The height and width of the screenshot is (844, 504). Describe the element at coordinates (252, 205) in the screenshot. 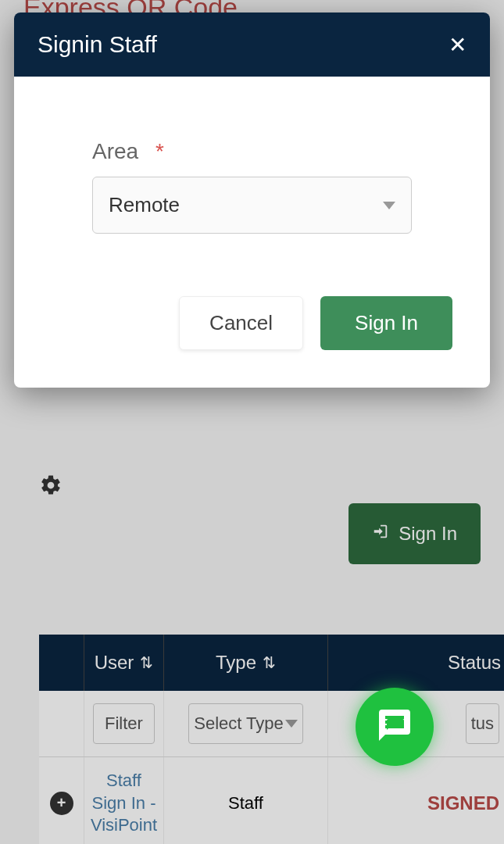

I see `area-select: Remote` at that location.